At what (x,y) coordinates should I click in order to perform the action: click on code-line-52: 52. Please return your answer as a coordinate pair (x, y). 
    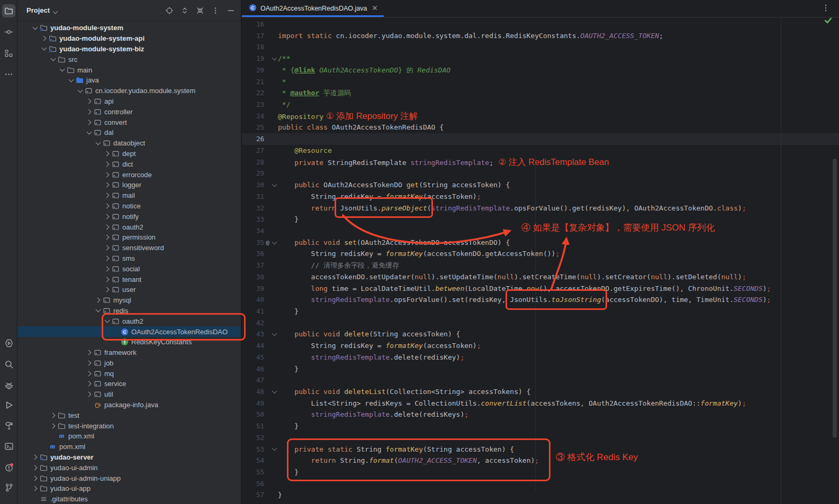
    Looking at the image, I should click on (540, 438).